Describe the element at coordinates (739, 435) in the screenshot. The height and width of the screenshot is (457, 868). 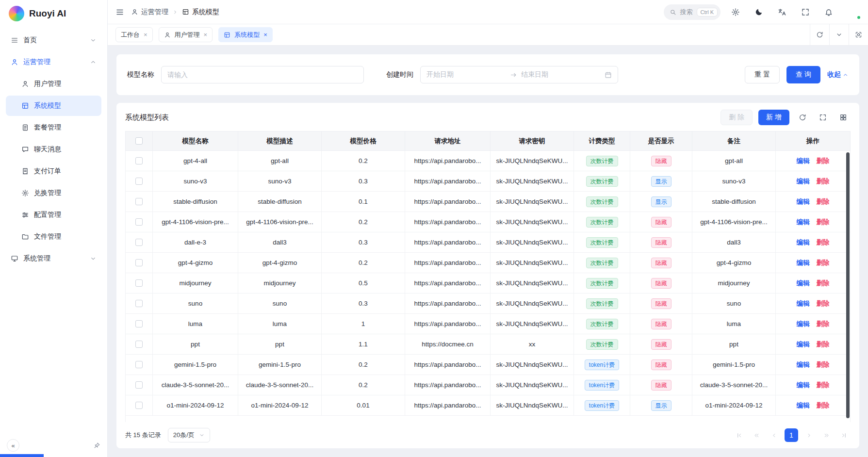
I see `pagination-first-button` at that location.